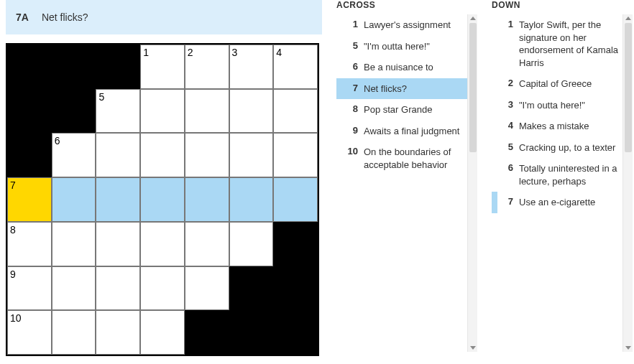 The image size is (634, 364). Describe the element at coordinates (295, 67) in the screenshot. I see `grid-cell: 4` at that location.